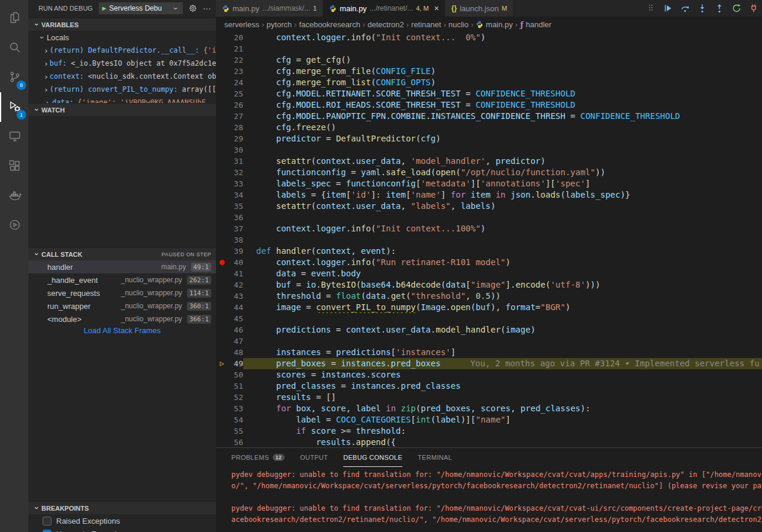 The width and height of the screenshot is (762, 532). I want to click on panel-tab-debug-console: DEBUG CONSOLE, so click(373, 457).